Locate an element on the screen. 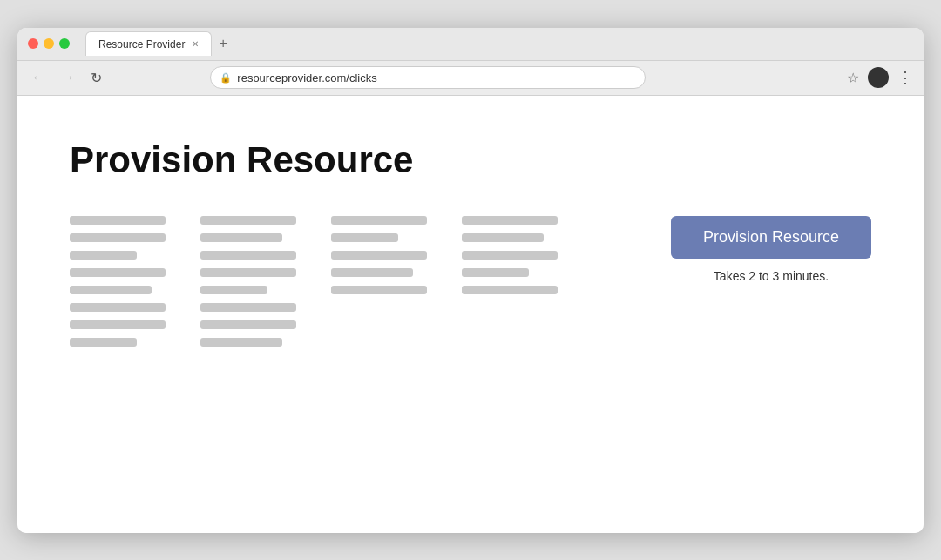 This screenshot has height=560, width=941. traffic-light-yellow is located at coordinates (49, 44).